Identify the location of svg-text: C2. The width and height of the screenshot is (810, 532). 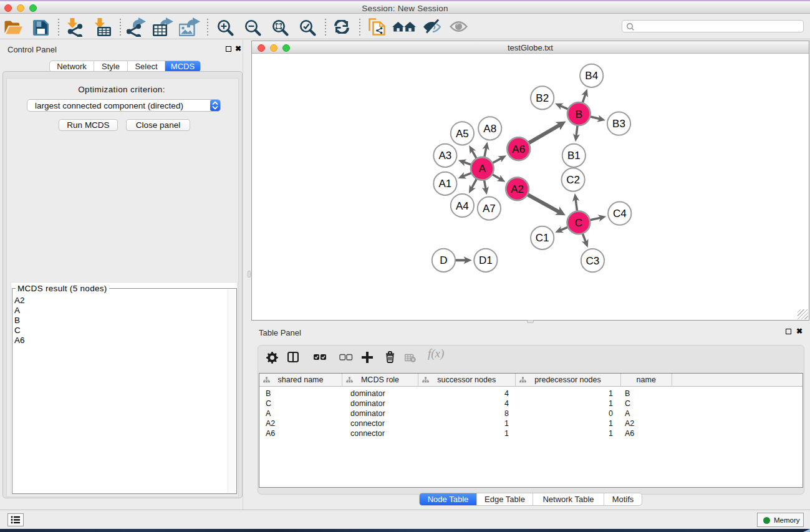
(573, 180).